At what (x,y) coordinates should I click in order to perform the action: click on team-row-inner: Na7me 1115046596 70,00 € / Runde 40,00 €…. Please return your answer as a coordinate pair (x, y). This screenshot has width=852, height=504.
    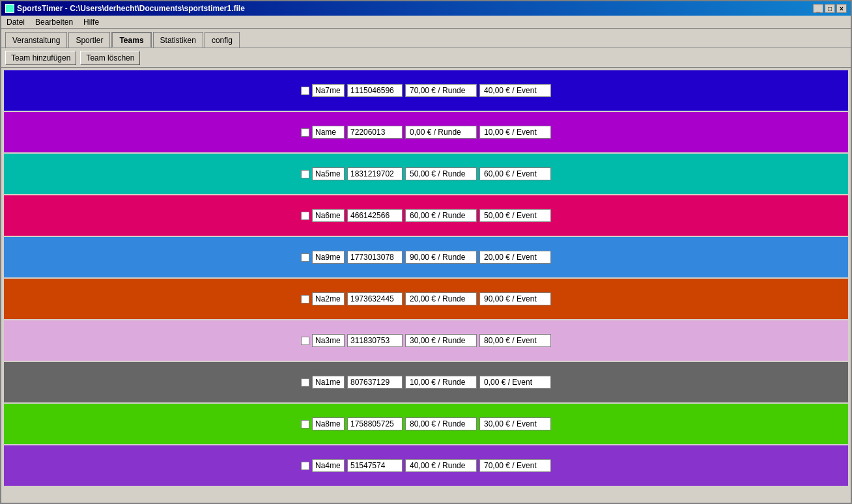
    Looking at the image, I should click on (426, 91).